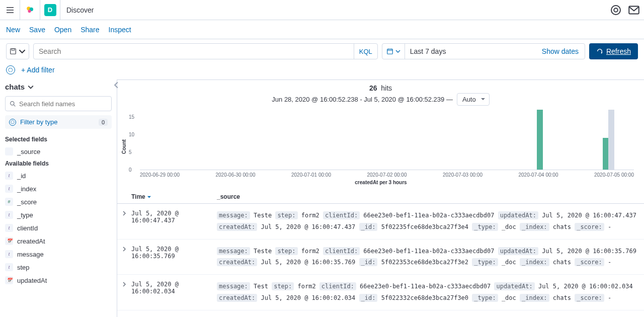 This screenshot has width=644, height=317. What do you see at coordinates (18, 51) in the screenshot?
I see `saved-query-dropdown` at bounding box center [18, 51].